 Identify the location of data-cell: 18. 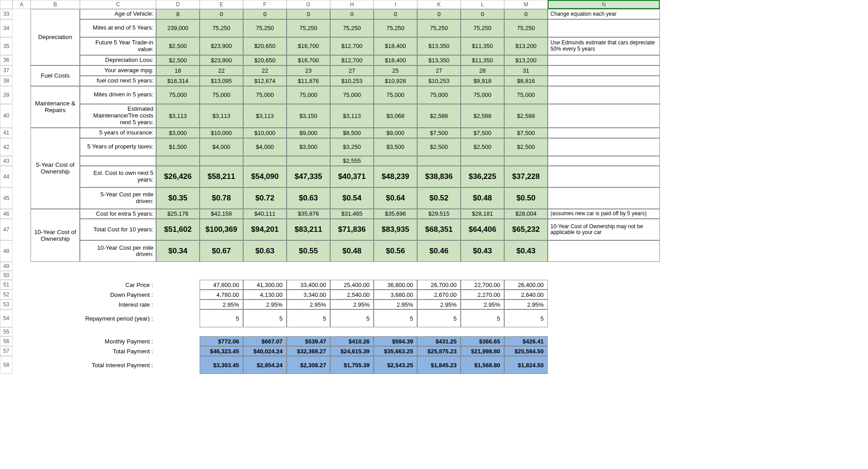
(178, 71).